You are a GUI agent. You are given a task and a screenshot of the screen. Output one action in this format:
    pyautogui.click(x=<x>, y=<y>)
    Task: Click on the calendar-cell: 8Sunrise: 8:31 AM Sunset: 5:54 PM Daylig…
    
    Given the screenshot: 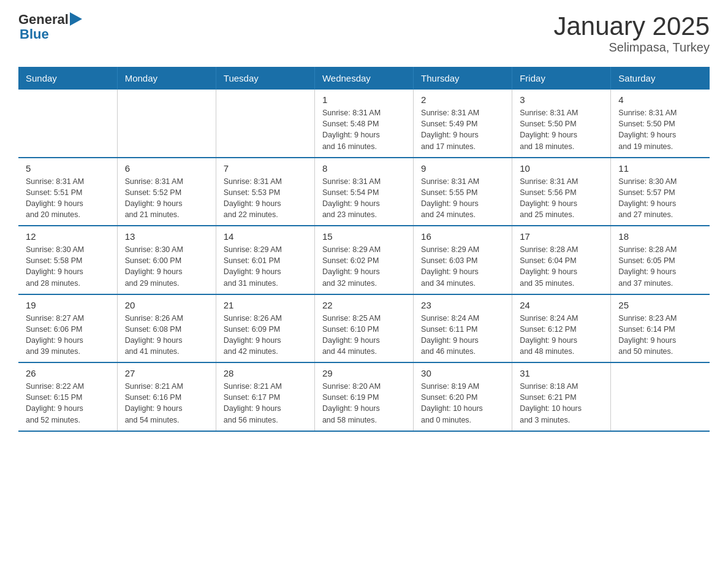 What is the action you would take?
    pyautogui.click(x=364, y=192)
    